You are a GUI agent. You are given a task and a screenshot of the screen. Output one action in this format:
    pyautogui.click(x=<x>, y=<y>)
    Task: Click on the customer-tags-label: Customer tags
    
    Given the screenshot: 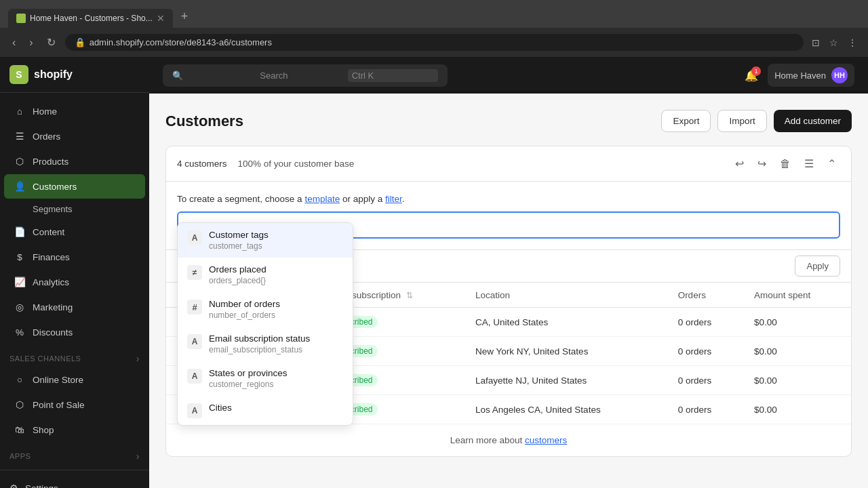 What is the action you would take?
    pyautogui.click(x=276, y=235)
    